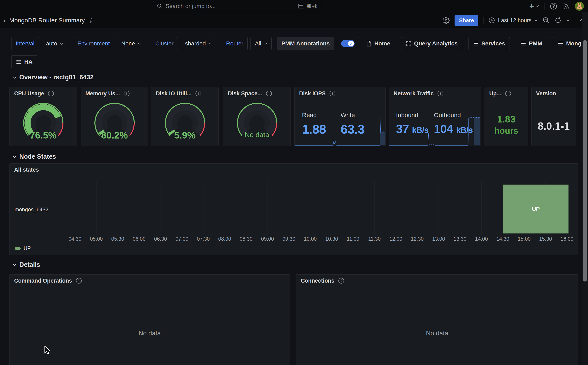 This screenshot has height=365, width=588. What do you see at coordinates (453, 124) in the screenshot?
I see `stat-outbound: Outbound 104 kB/s` at bounding box center [453, 124].